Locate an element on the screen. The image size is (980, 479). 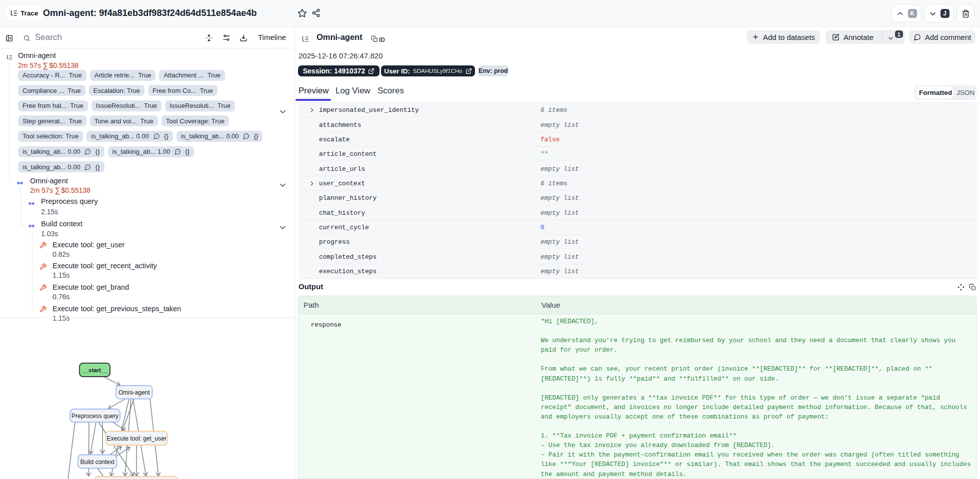
svg-text: Build context is located at coordinates (97, 462).